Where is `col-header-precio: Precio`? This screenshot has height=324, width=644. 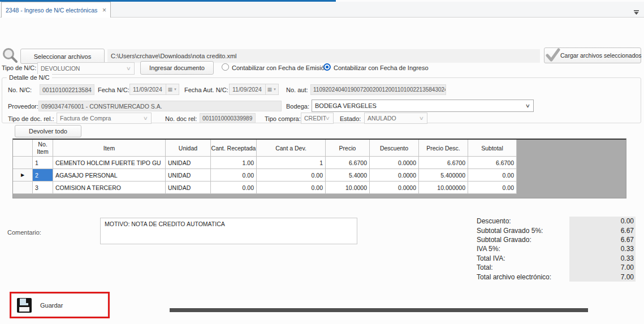 col-header-precio: Precio is located at coordinates (348, 148).